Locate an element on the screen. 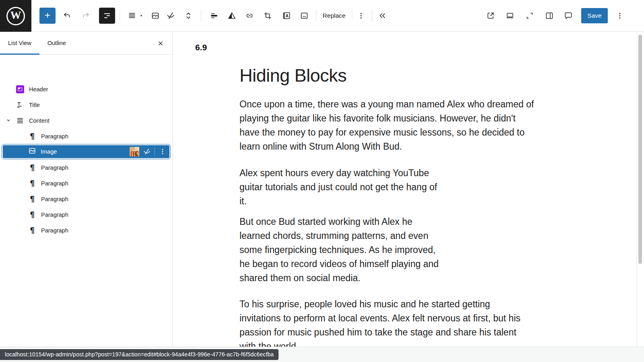 The width and height of the screenshot is (644, 362). laptop-icon is located at coordinates (510, 16).